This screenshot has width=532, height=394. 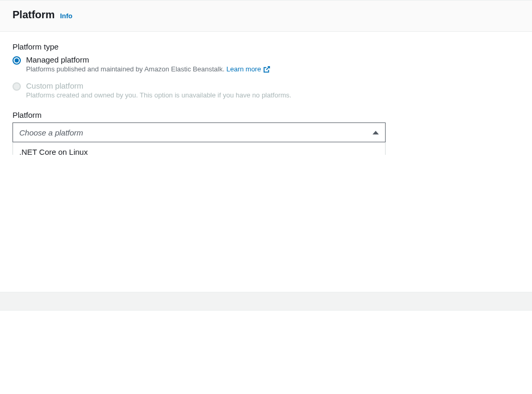 I want to click on platform-select-placeholder: Choose a platform, so click(x=51, y=132).